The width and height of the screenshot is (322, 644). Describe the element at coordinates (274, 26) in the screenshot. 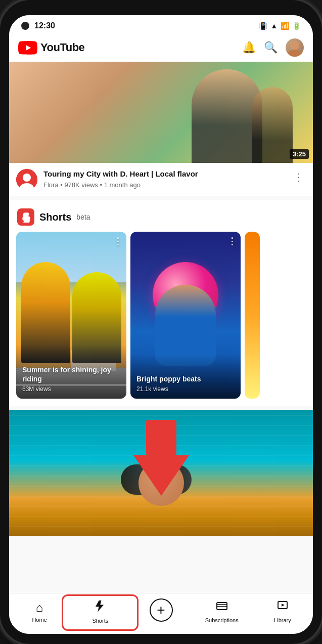

I see `wifi-icon: ▲` at that location.